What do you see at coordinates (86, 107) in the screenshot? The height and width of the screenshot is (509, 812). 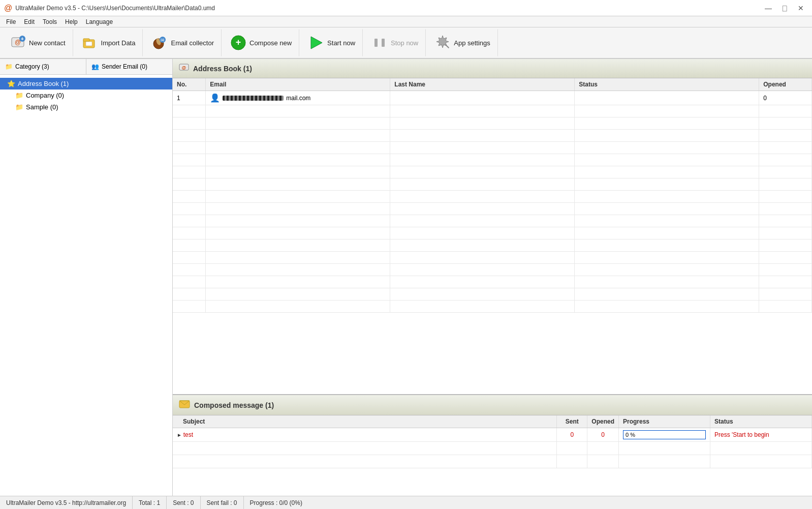 I see `tree-item-sample: 📁 Sample (0)` at bounding box center [86, 107].